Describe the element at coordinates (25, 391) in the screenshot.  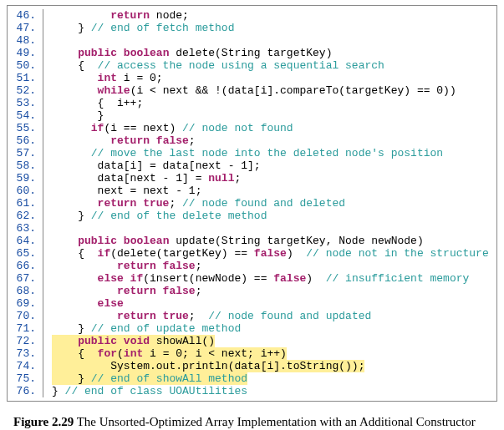
I see `line-number: 76.` at that location.